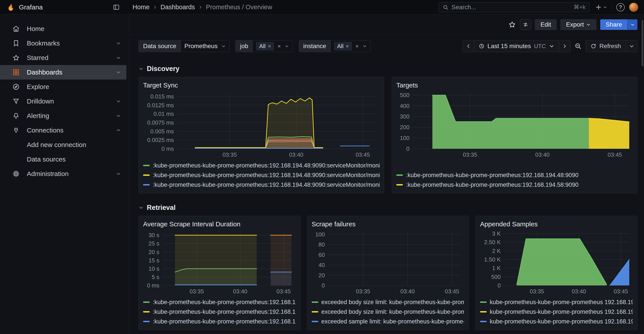  What do you see at coordinates (74, 87) in the screenshot?
I see `sidebar-item-label: Explore` at bounding box center [74, 87].